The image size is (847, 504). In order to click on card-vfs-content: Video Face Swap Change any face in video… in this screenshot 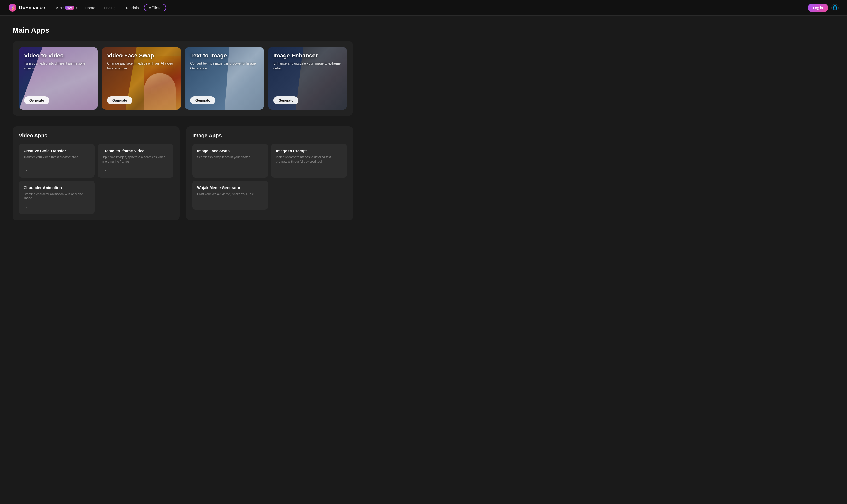, I will do `click(141, 78)`.